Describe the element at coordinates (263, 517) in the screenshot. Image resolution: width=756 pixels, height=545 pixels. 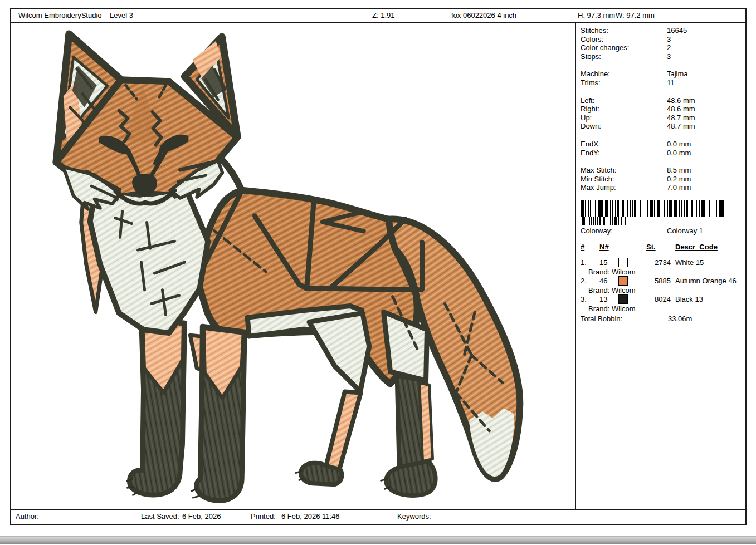
I see `printed-label: Printed:` at that location.